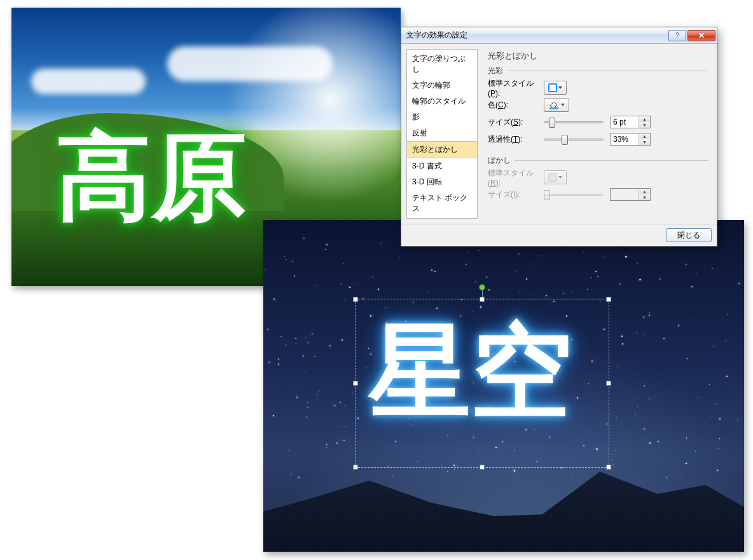  What do you see at coordinates (553, 177) in the screenshot?
I see `blur-preset-swatch-icon` at bounding box center [553, 177].